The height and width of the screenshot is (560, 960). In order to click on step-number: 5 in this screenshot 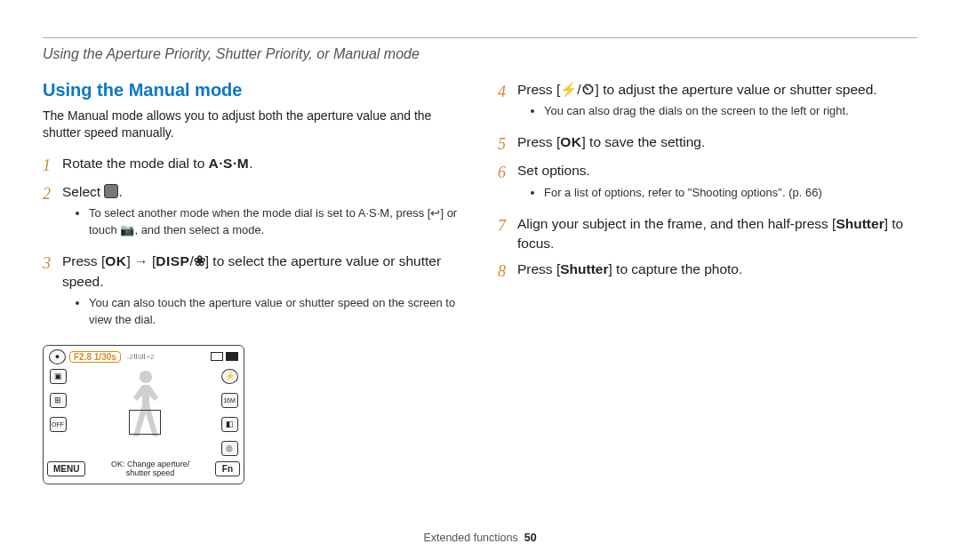, I will do `click(508, 144)`.